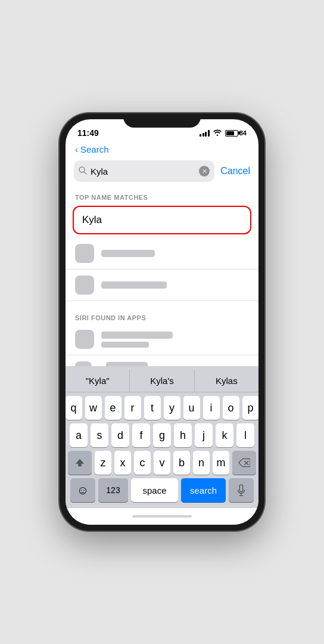 This screenshot has height=644, width=324. Describe the element at coordinates (162, 463) in the screenshot. I see `keyboard-row-3: z x c v b n m` at that location.